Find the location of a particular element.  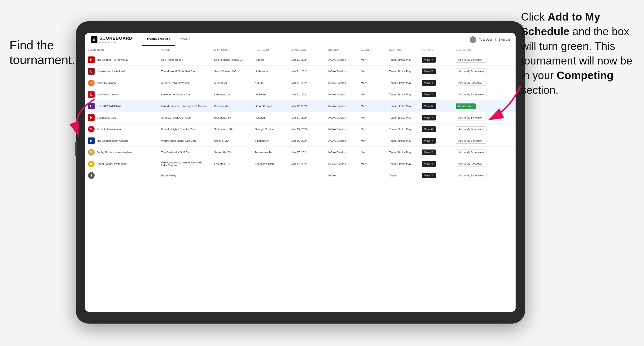

col-header-competing: COMPETING is located at coordinates (484, 50).